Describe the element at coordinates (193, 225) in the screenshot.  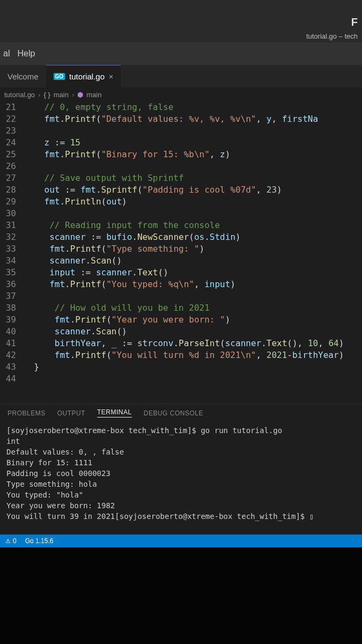
I see `code-line: // Reading input from the console` at that location.